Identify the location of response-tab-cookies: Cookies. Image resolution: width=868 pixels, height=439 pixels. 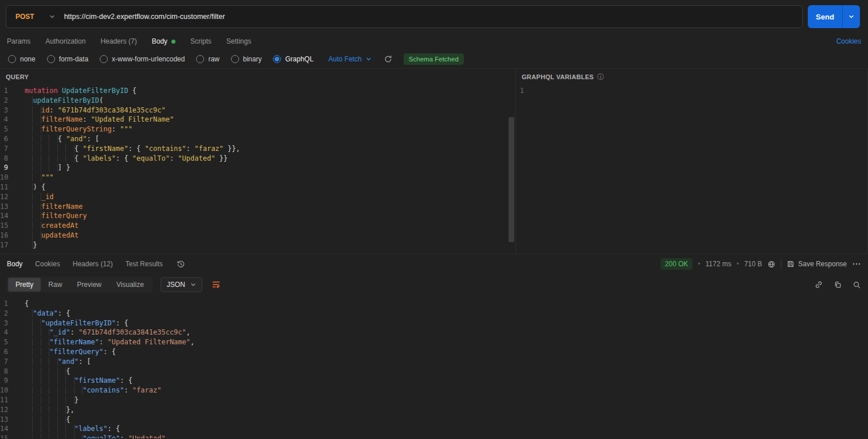
(47, 264).